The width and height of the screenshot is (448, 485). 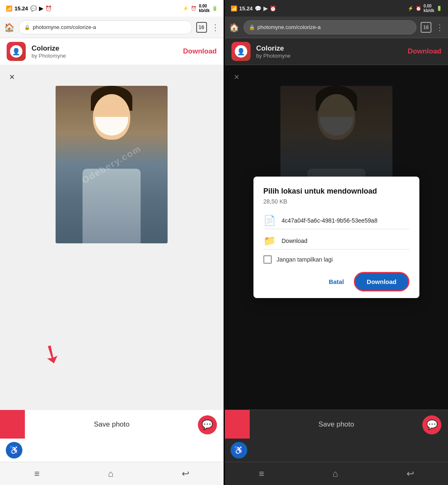 I want to click on url-bar-right: 🔒 photomyne.com/colorize-a, so click(x=330, y=27).